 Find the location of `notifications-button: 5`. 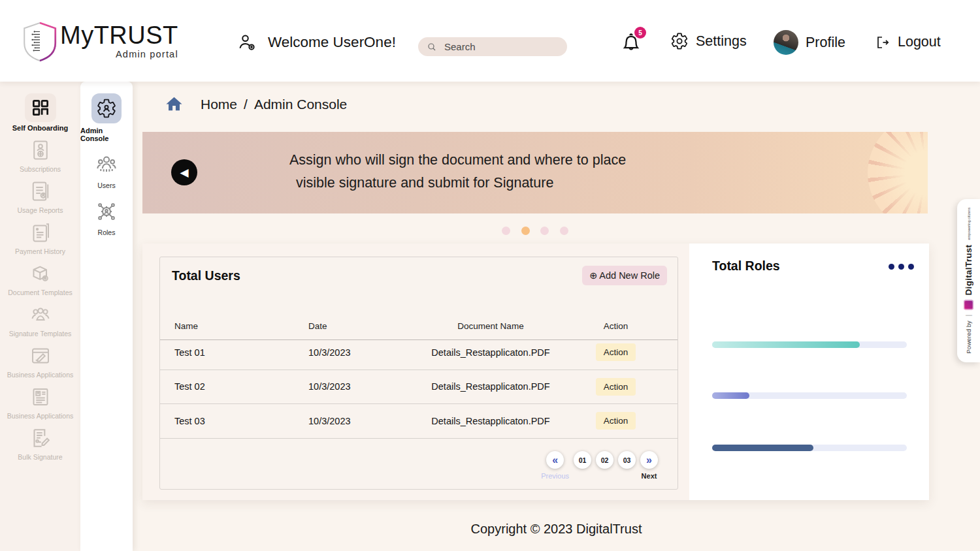

notifications-button: 5 is located at coordinates (632, 42).